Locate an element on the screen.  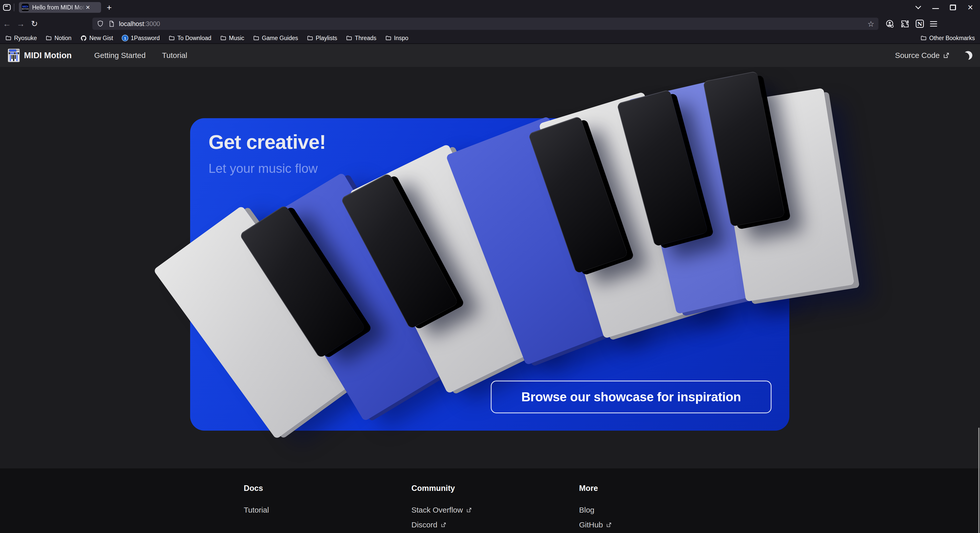
navigation-toolbar: ← → ↻ localhost:3000 ☆ N is located at coordinates (490, 24).